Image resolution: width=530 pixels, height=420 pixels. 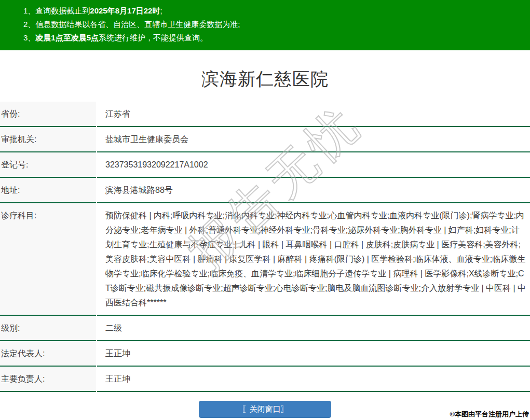 What do you see at coordinates (48, 165) in the screenshot?
I see `row-label: 登记号:` at bounding box center [48, 165].